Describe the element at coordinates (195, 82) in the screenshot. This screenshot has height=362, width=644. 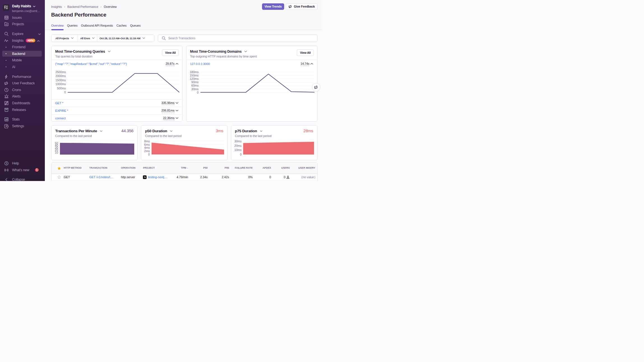
I see `svg-text: 90ms` at that location.